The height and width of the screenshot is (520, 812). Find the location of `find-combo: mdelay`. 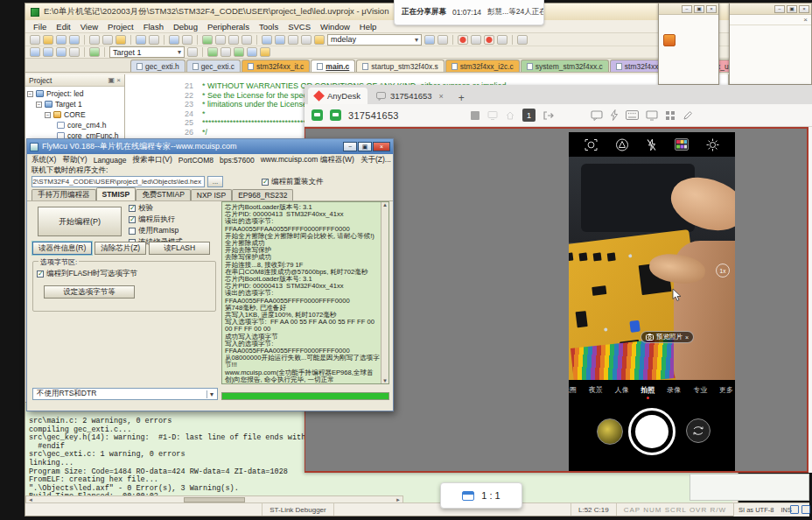

find-combo: mdelay is located at coordinates (374, 40).